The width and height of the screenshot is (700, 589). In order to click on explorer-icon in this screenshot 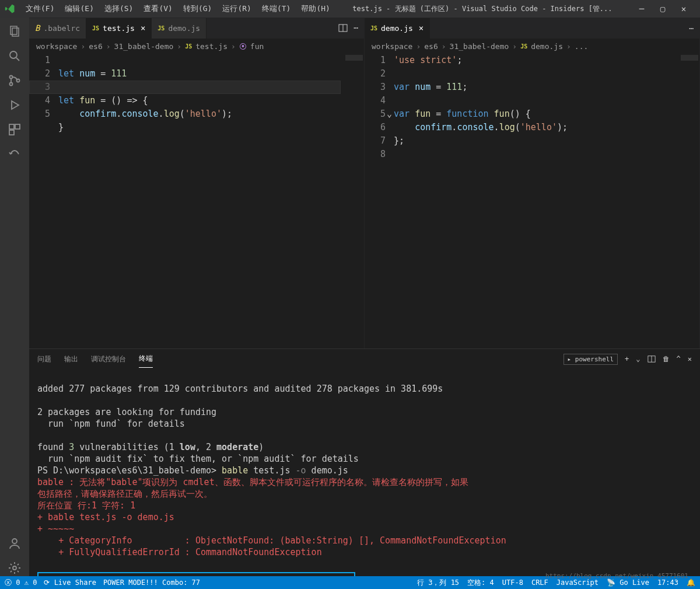, I will do `click(15, 32)`.